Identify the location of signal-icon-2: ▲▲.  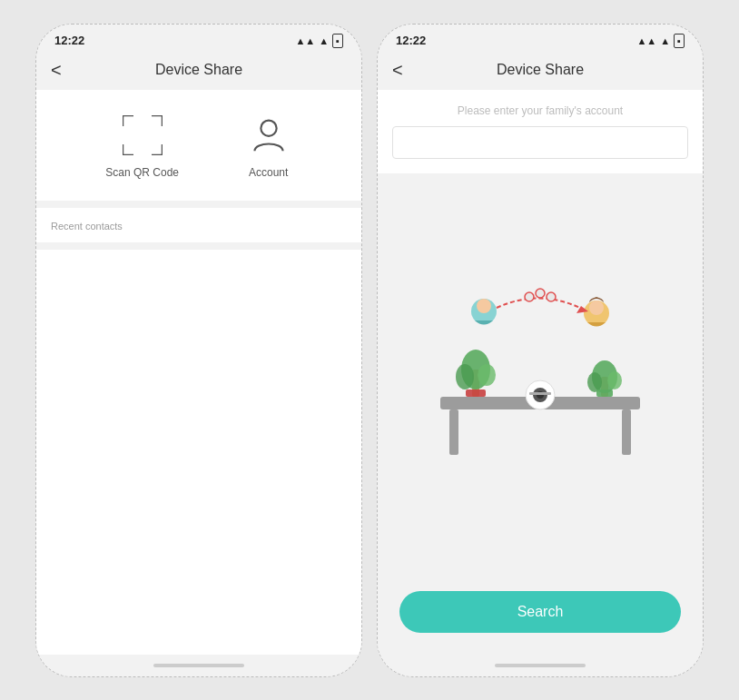
(646, 41).